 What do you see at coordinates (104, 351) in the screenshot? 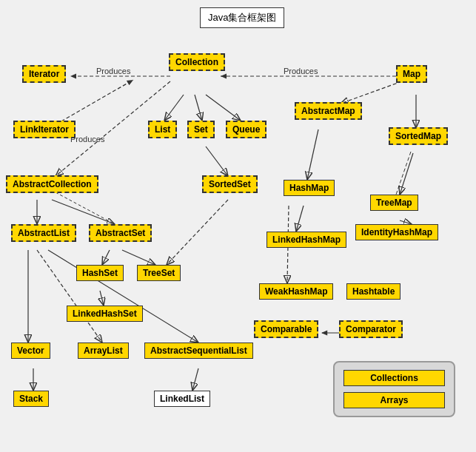
I see `arraylist-node: ArrayList` at bounding box center [104, 351].